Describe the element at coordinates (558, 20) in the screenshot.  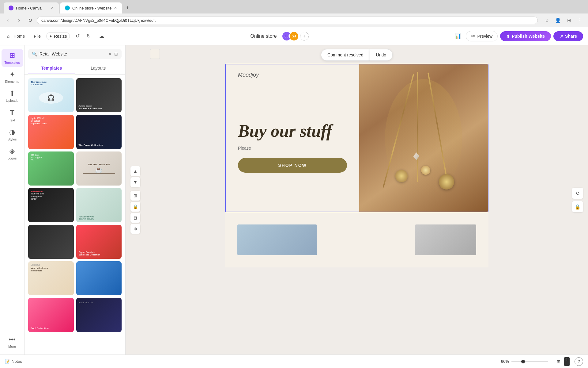
I see `profile-button: 👤` at that location.